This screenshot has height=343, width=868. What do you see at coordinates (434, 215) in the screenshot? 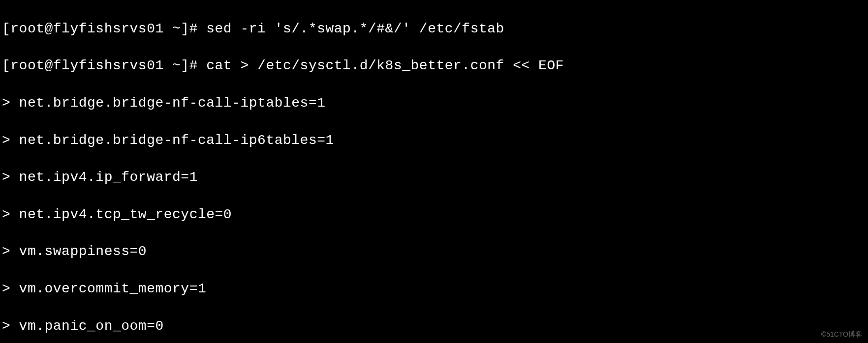
I see `terminal-line: > net.ipv4.tcp_tw_recycle=0` at bounding box center [434, 215].